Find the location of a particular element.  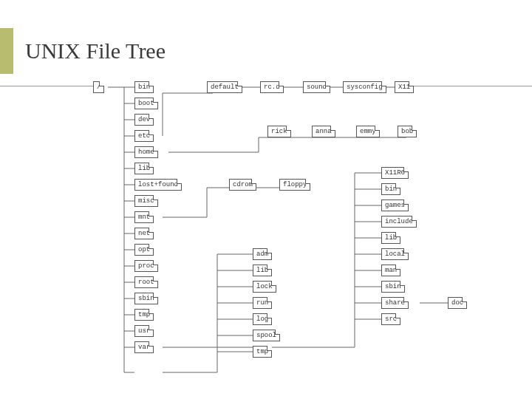

node-net: net is located at coordinates (144, 233).